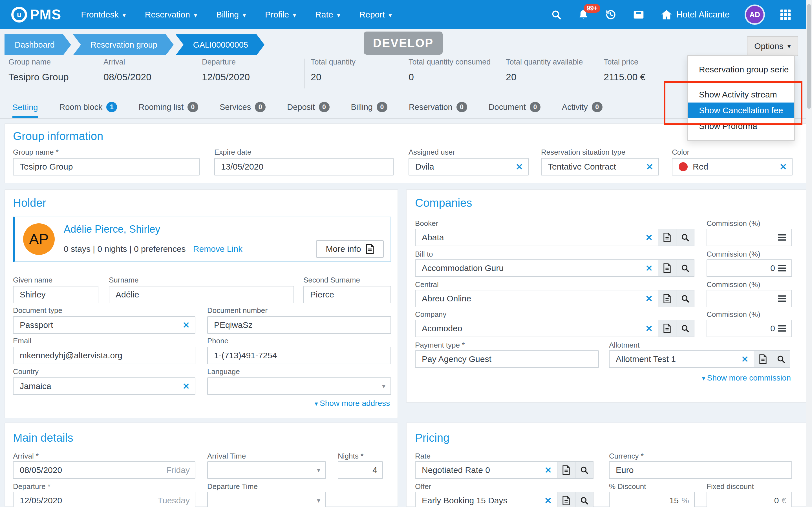  What do you see at coordinates (685, 237) in the screenshot?
I see `booker-search-button` at bounding box center [685, 237].